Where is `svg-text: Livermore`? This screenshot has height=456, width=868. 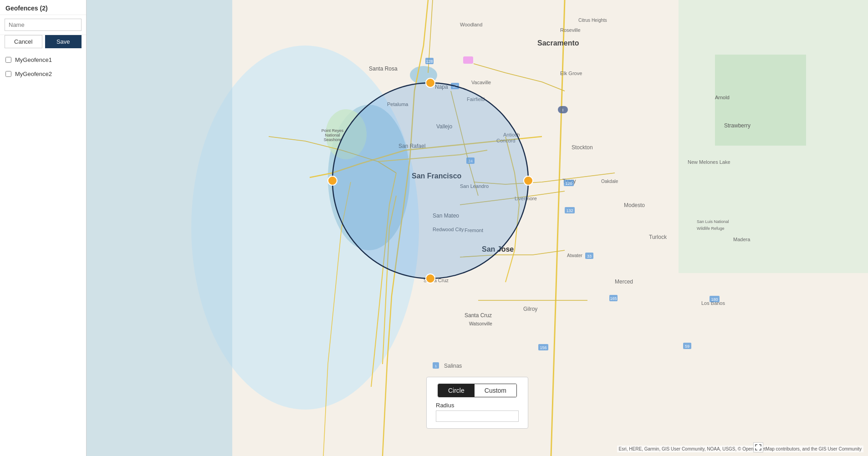 svg-text: Livermore is located at coordinates (526, 198).